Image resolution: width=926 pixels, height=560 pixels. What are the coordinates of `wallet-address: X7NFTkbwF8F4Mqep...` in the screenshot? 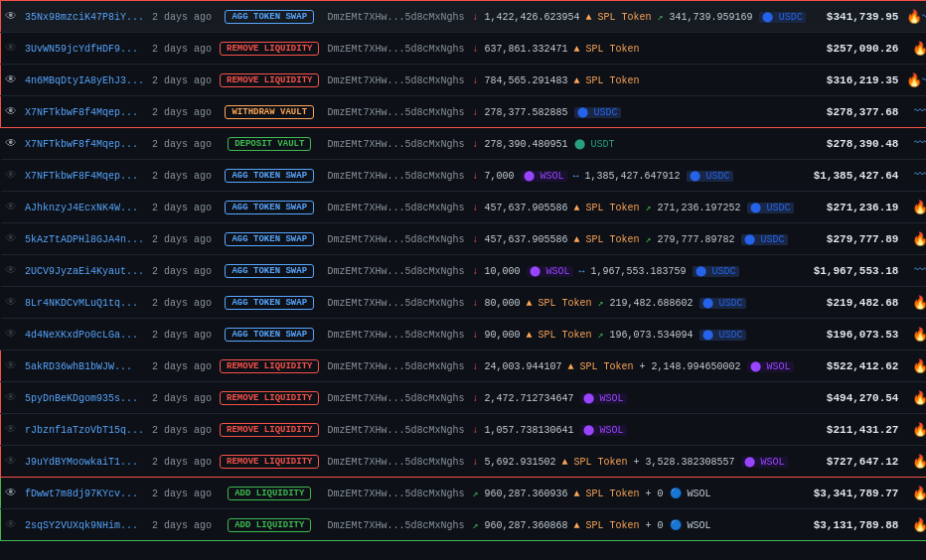 It's located at (81, 177).